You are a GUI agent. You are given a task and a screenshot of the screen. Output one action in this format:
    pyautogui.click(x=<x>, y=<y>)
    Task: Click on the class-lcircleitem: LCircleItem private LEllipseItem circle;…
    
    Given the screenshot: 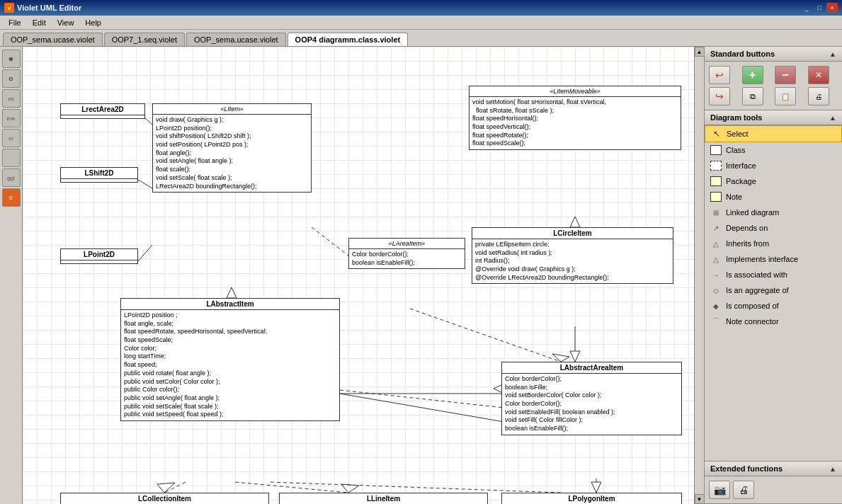 What is the action you would take?
    pyautogui.click(x=572, y=256)
    